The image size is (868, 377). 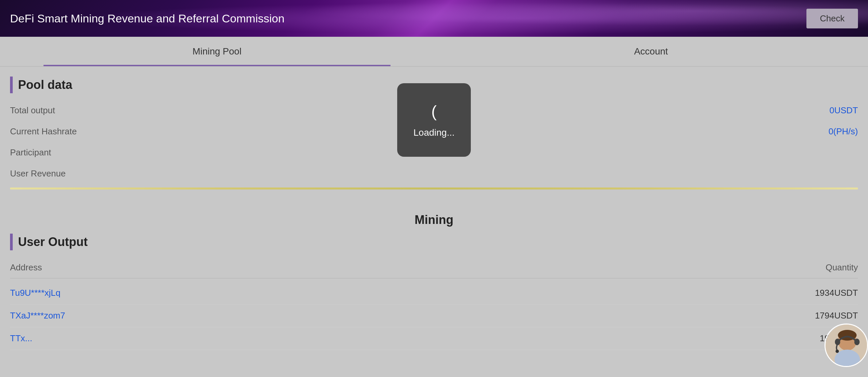 What do you see at coordinates (434, 52) in the screenshot?
I see `tabs-container: Mining Pool Account` at bounding box center [434, 52].